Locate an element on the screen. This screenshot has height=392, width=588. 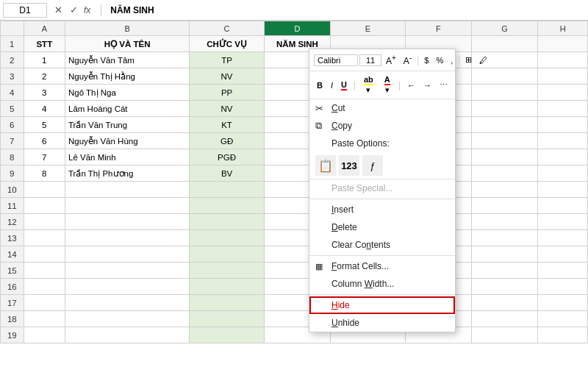
percent-button: % is located at coordinates (440, 60).